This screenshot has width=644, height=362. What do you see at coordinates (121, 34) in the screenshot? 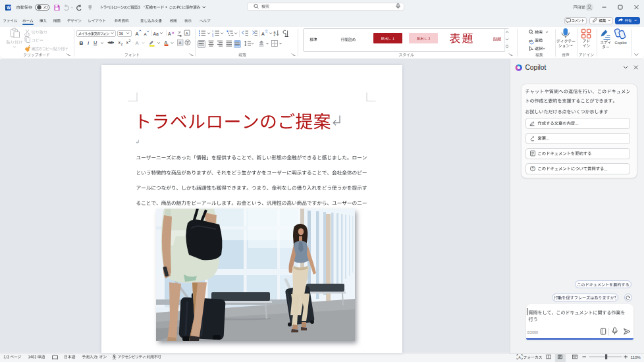
I see `svg-text: 36` at bounding box center [121, 34].